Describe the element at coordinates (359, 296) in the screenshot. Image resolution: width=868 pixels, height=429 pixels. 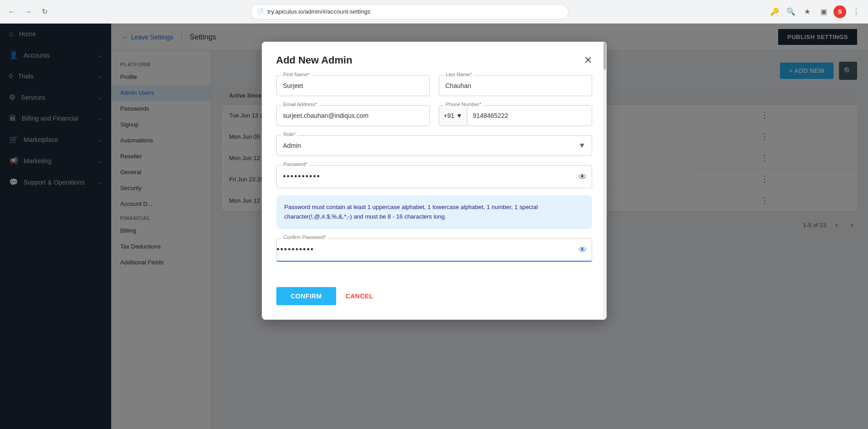
I see `cancel-button: CANCEL` at that location.